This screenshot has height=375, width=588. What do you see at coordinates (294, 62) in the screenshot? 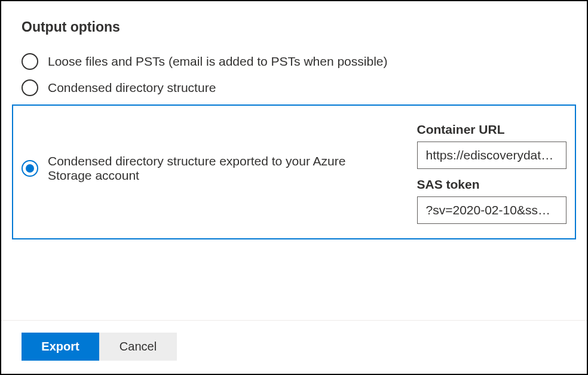
I see `radio-option-loose-files: Loose files and PSTs (email is added to …` at bounding box center [294, 62].